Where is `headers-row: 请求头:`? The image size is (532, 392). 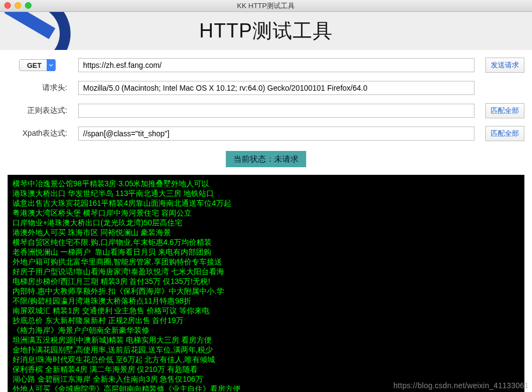 headers-row: 请求头: is located at coordinates (266, 88).